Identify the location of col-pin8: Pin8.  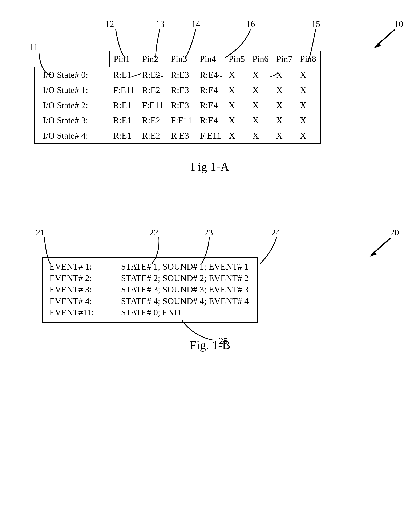
(308, 59).